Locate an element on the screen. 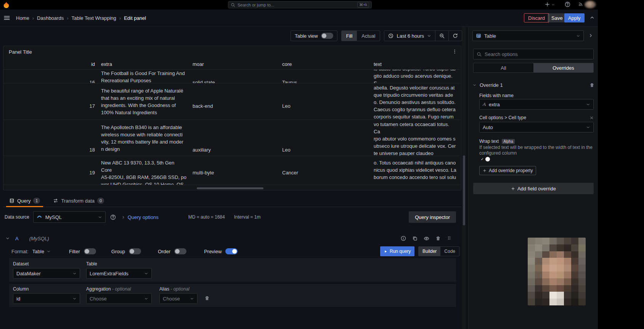 The width and height of the screenshot is (644, 329). wrap-text-label: Wrap text is located at coordinates (489, 141).